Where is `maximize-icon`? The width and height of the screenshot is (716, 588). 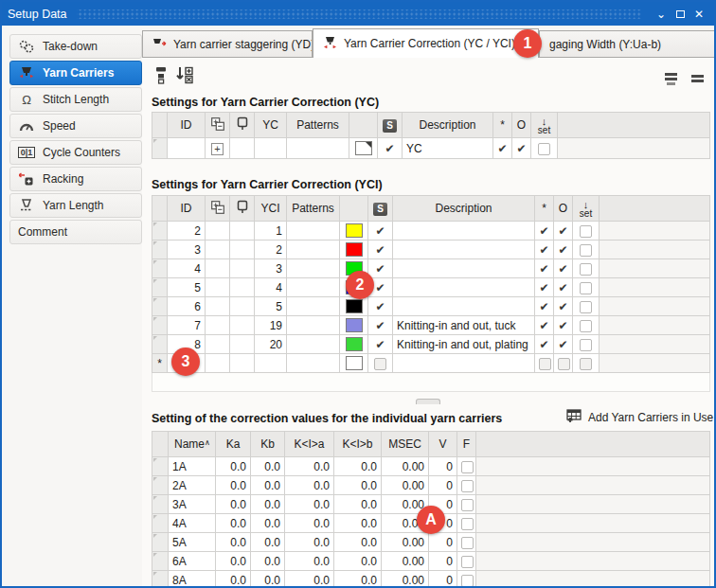 maximize-icon is located at coordinates (680, 13).